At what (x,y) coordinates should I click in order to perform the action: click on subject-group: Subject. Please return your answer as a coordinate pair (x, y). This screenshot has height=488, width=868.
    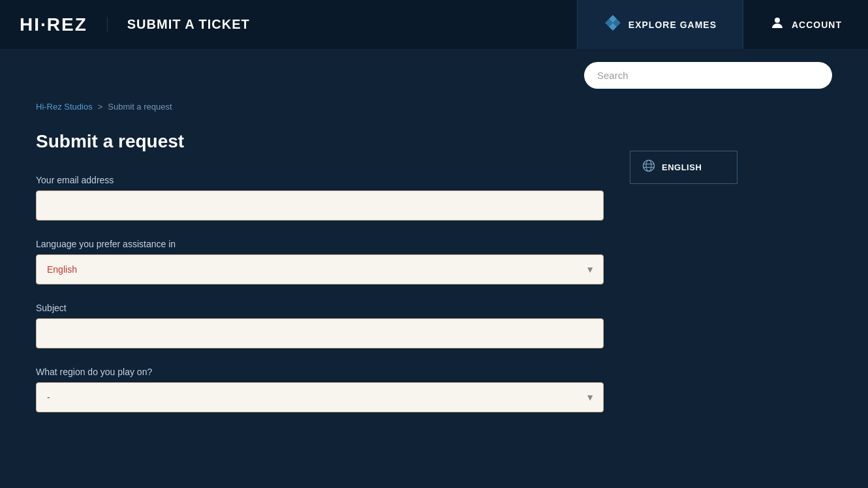
    Looking at the image, I should click on (320, 326).